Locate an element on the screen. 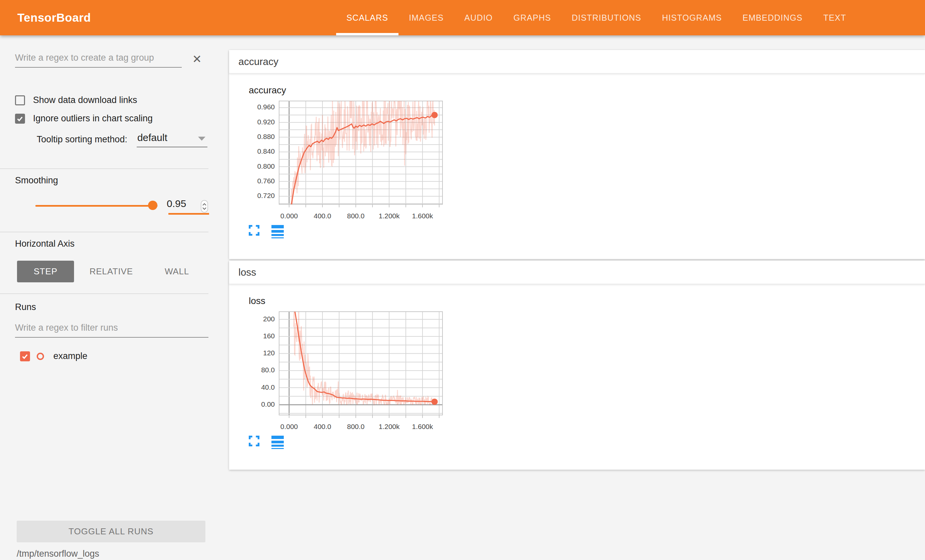 This screenshot has width=925, height=560. tag-group-header: loss is located at coordinates (577, 272).